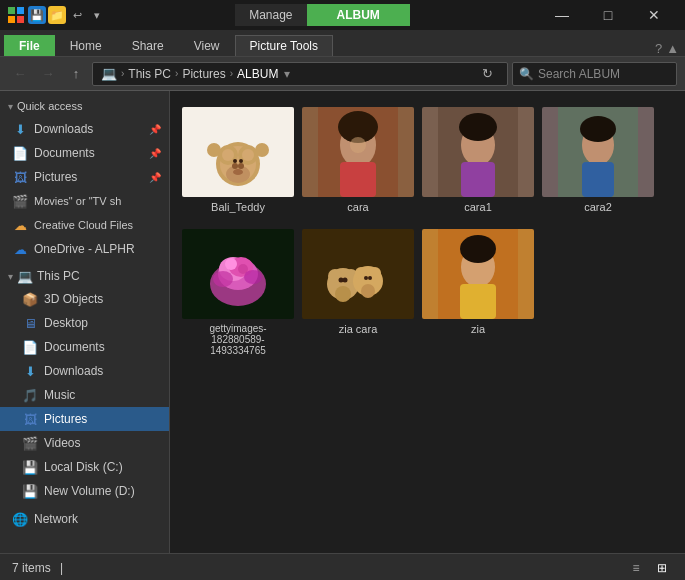 This screenshot has height=580, width=685. Describe the element at coordinates (84, 347) in the screenshot. I see `sidebar-item-documents: 📄 Documents` at that location.